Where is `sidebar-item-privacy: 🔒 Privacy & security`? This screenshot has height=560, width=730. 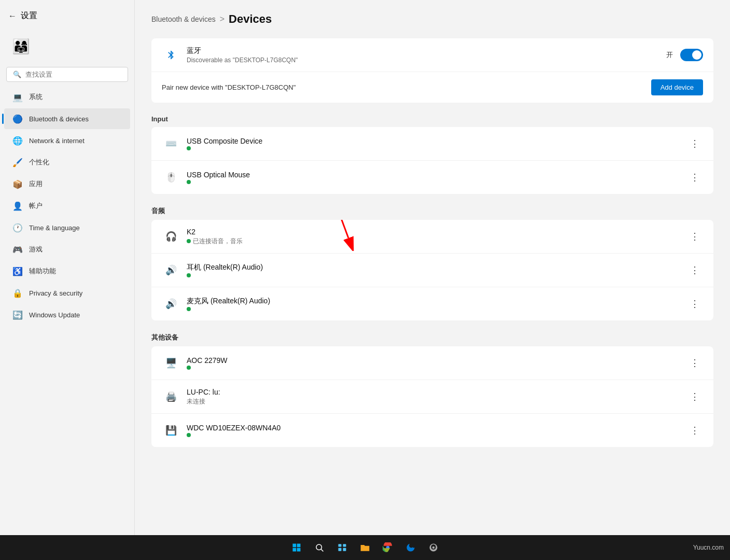 sidebar-item-privacy: 🔒 Privacy & security is located at coordinates (67, 293).